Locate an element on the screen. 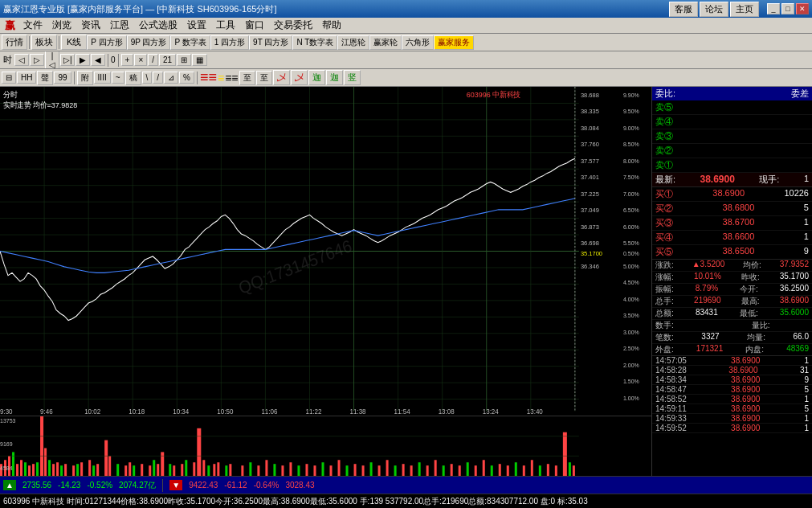  svg-text: 603996 中新科技 is located at coordinates (493, 95).